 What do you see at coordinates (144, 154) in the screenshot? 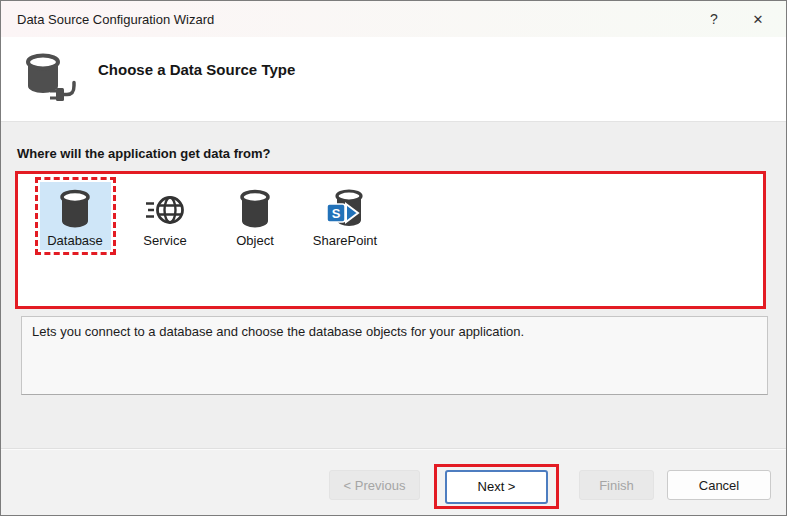
I see `question-label: Where will the application get data from…` at bounding box center [144, 154].